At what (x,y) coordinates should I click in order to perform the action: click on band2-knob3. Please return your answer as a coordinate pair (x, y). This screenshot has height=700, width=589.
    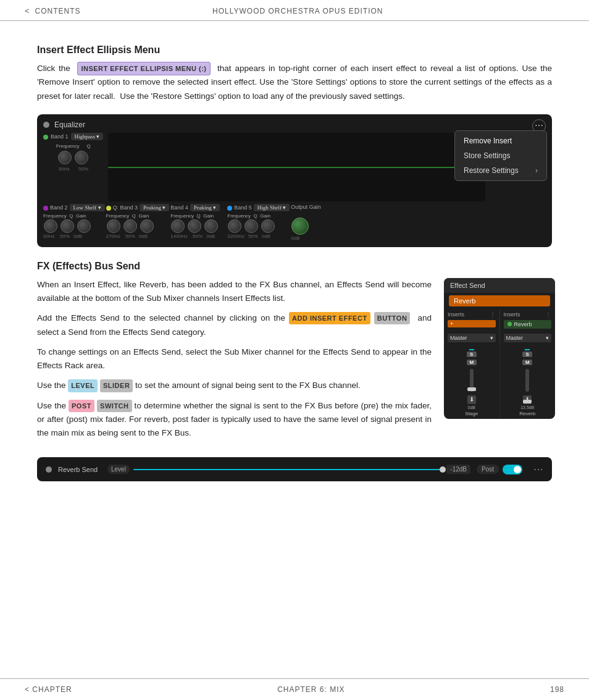
    Looking at the image, I should click on (84, 226).